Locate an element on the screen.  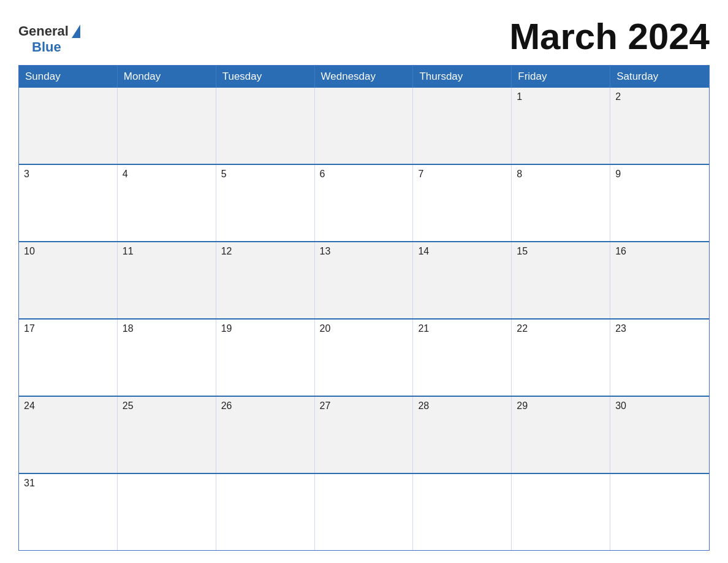
day-headers: Sunday Monday Tuesday Wednesday Thursday… is located at coordinates (364, 77).